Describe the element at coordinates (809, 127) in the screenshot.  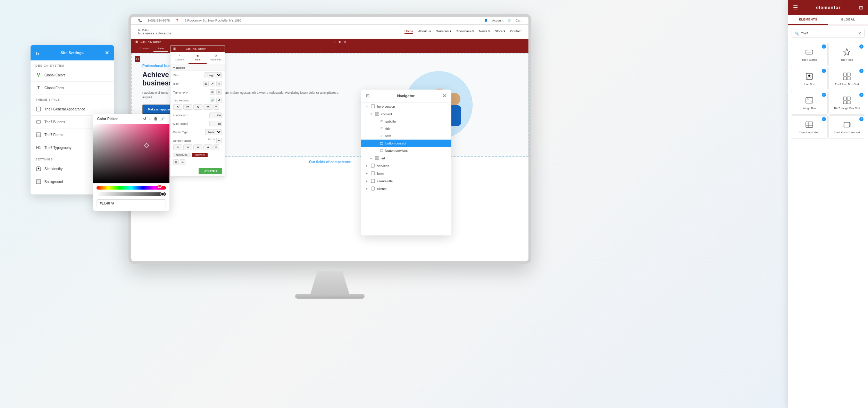
I see `el-widget-directory-grid: 7 Directory & Grid` at that location.